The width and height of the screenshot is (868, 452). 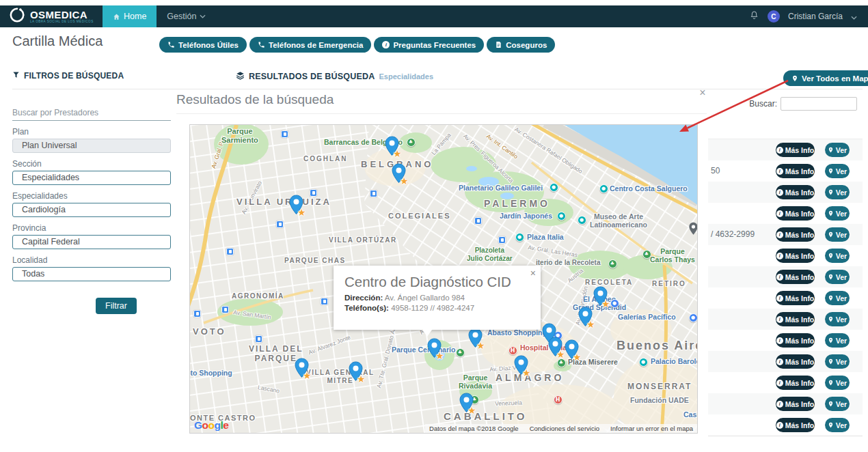 I want to click on user-name: Cristian García, so click(x=815, y=16).